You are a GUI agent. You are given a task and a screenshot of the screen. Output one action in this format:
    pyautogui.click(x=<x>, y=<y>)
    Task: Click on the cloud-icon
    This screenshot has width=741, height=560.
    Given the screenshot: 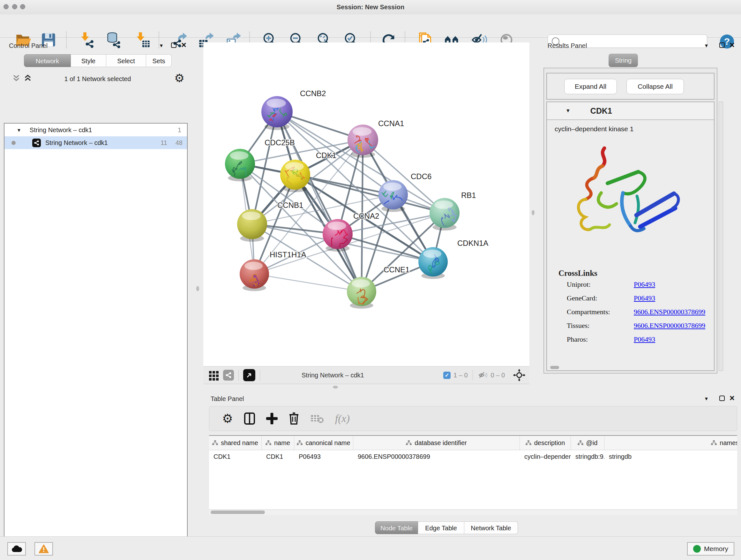 What is the action you would take?
    pyautogui.click(x=17, y=549)
    